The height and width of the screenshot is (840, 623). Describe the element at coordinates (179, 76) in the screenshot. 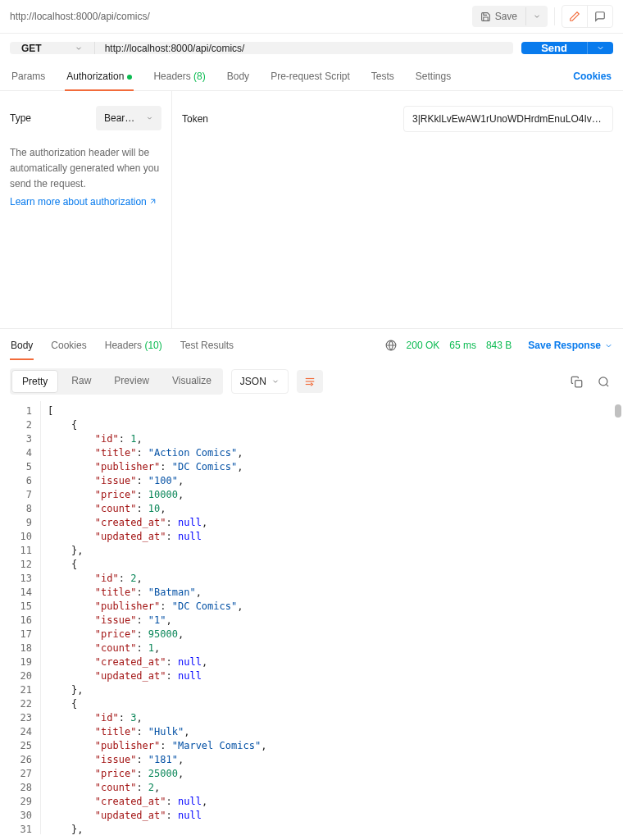

I see `tab-headers: Headers (8)` at that location.